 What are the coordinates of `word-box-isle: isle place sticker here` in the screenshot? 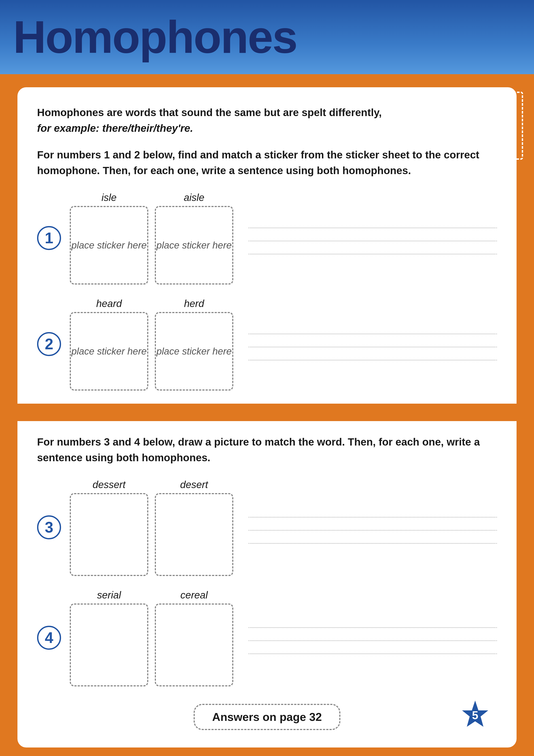 It's located at (109, 238).